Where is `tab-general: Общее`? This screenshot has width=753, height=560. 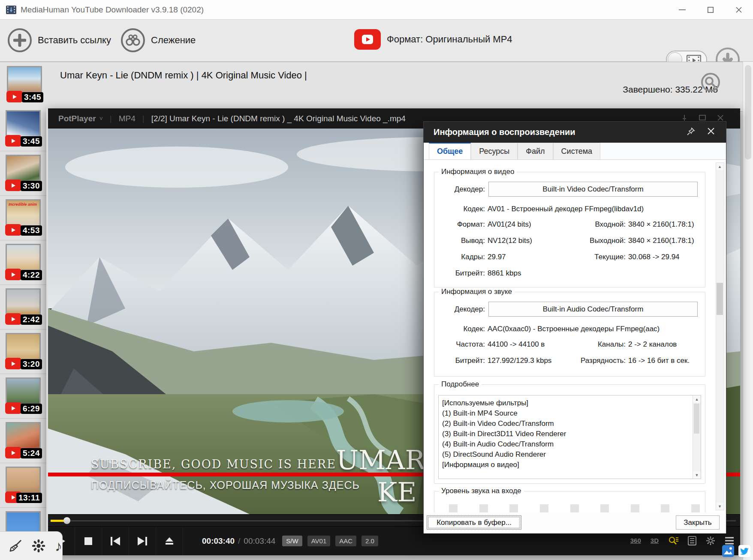
tab-general: Общее is located at coordinates (450, 151).